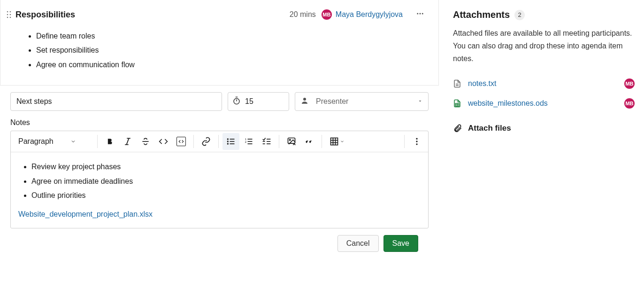 The width and height of the screenshot is (644, 282). What do you see at coordinates (401, 243) in the screenshot?
I see `save-button: Save` at bounding box center [401, 243].